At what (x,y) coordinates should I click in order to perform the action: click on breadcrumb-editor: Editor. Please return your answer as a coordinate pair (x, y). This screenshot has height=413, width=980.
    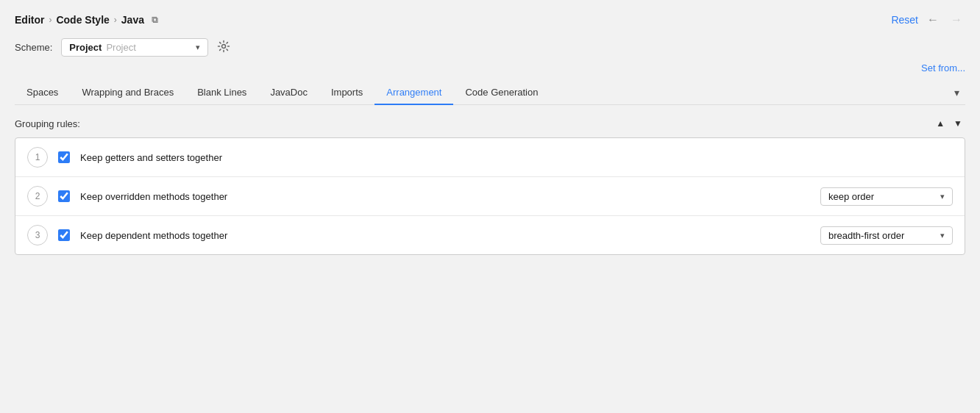
    Looking at the image, I should click on (29, 20).